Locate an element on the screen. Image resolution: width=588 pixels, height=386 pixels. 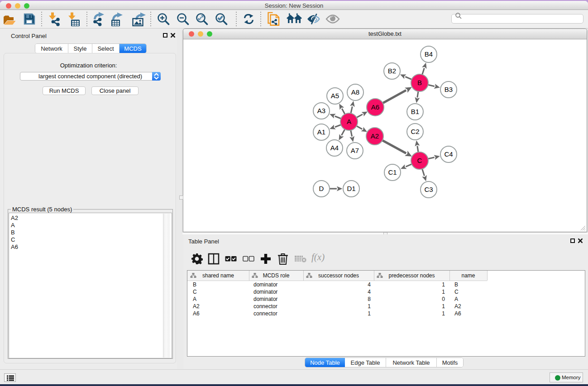
svg-text: A3 is located at coordinates (321, 110).